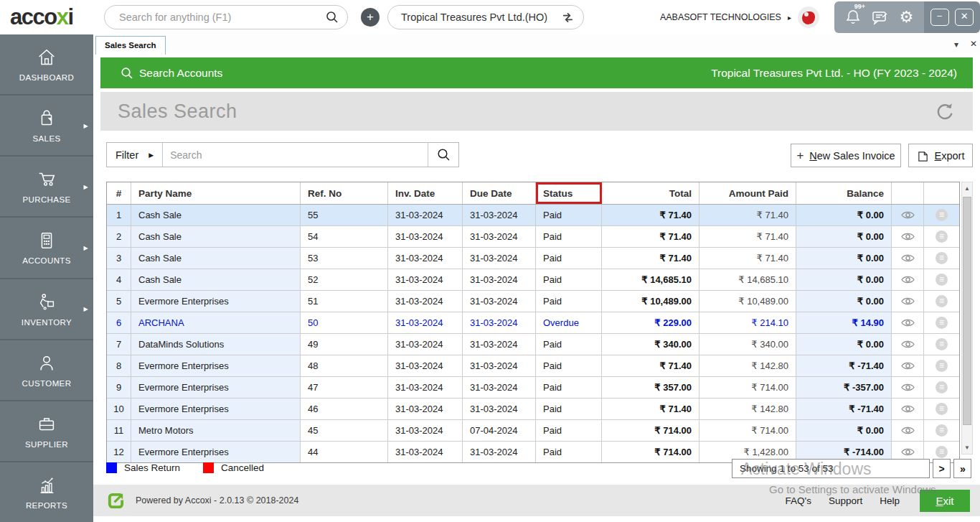  Describe the element at coordinates (533, 237) in the screenshot. I see `table-row: 2 Cash Sale 54 31-03-2024 31-03-2024 Pai…` at that location.